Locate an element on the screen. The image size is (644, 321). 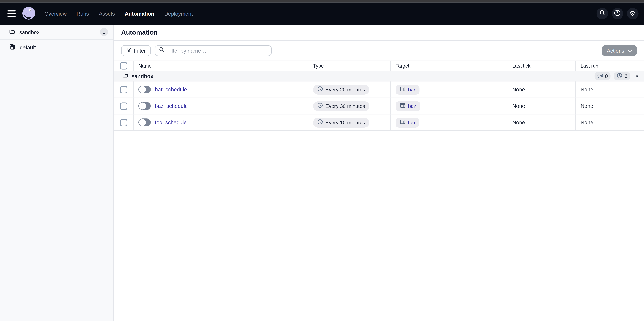
sensor-count: 0 is located at coordinates (606, 76).